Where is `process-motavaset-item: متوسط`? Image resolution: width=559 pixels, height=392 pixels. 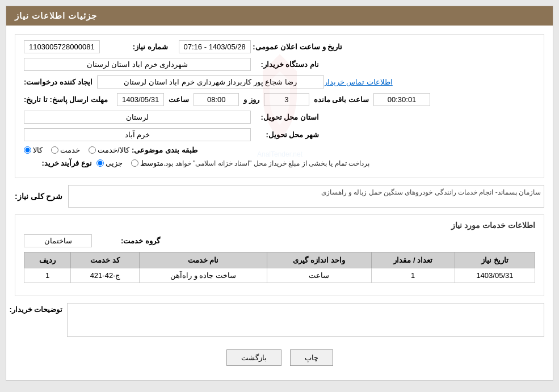 process-motavaset-item: متوسط is located at coordinates (148, 163).